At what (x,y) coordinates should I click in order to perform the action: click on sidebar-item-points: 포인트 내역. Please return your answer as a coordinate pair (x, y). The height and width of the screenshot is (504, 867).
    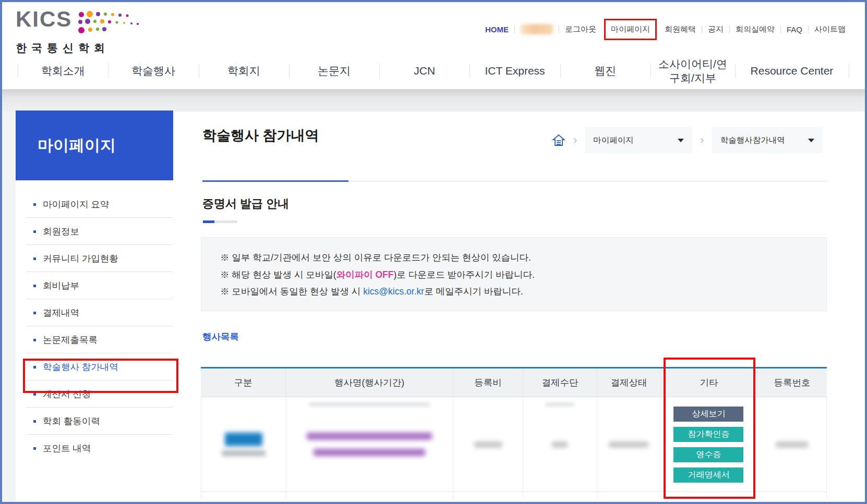
    Looking at the image, I should click on (94, 448).